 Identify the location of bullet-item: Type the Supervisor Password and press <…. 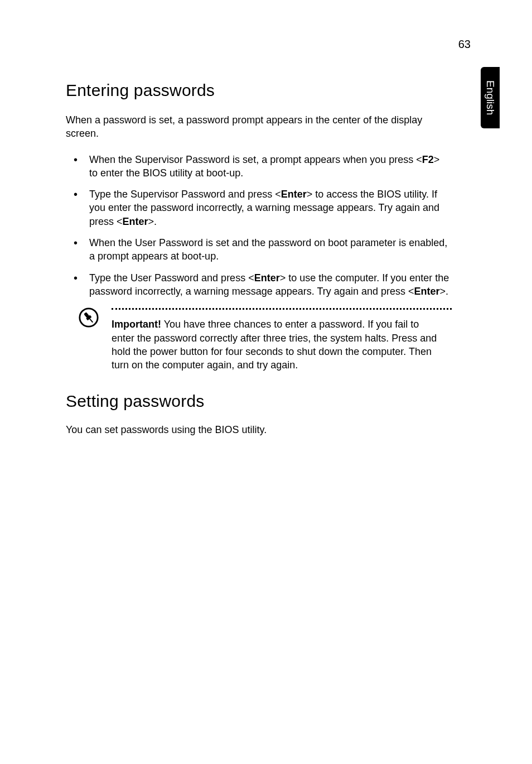
(258, 208).